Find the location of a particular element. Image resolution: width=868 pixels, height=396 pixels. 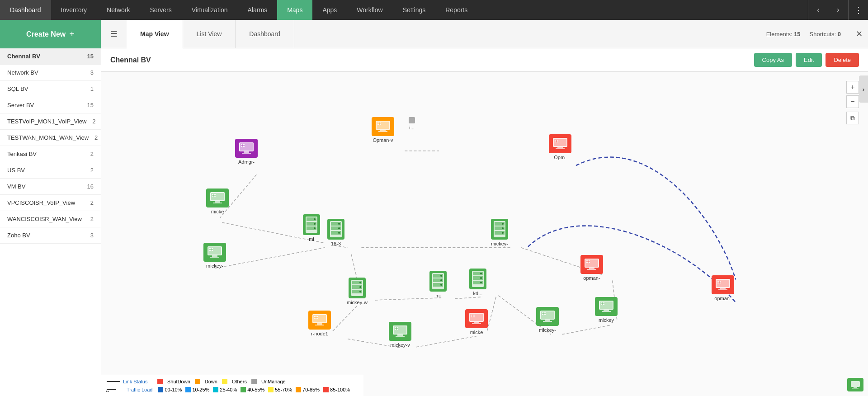

sidebar-item-count: 16 is located at coordinates (89, 186).